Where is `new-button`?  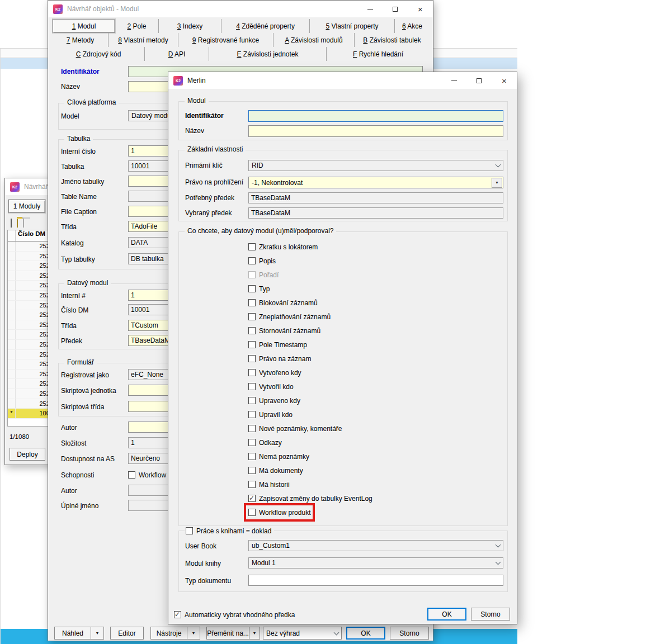
new-button is located at coordinates (11, 223).